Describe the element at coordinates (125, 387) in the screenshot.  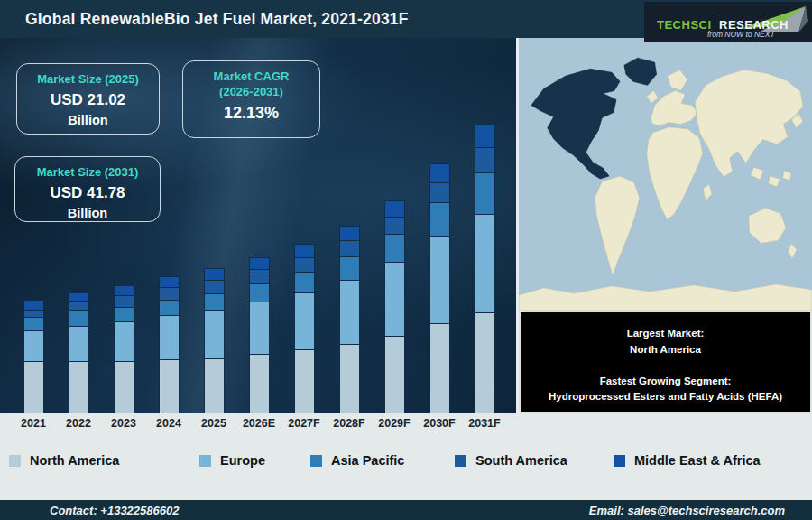
I see `segment-north-america-2023` at that location.